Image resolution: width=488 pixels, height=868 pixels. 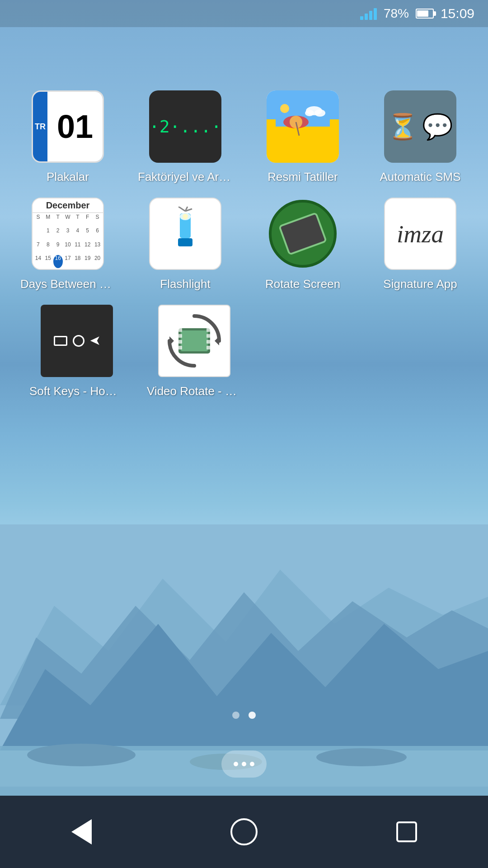 What do you see at coordinates (369, 14) in the screenshot?
I see `signal-icon` at bounding box center [369, 14].